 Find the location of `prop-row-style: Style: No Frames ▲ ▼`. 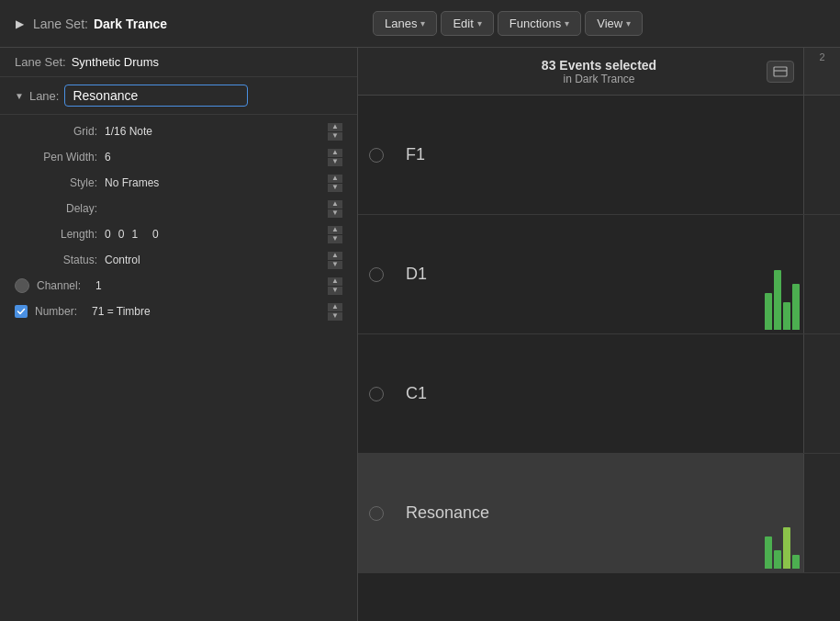

prop-row-style: Style: No Frames ▲ ▼ is located at coordinates (178, 183).